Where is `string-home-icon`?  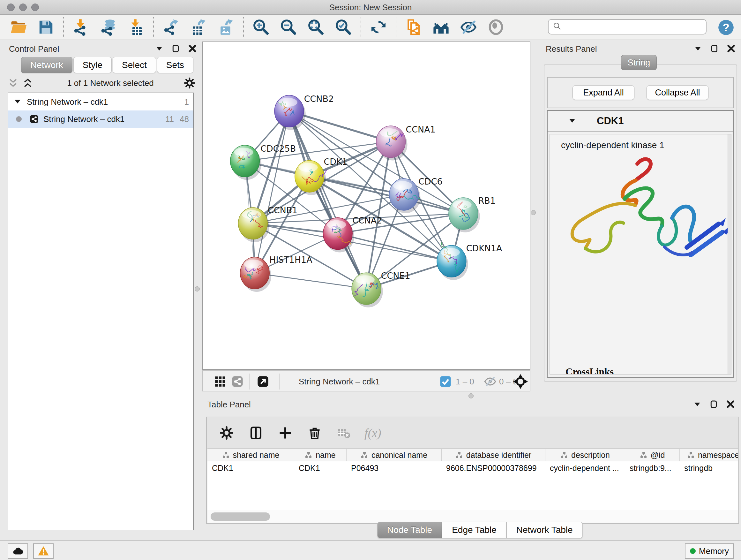
string-home-icon is located at coordinates (441, 27).